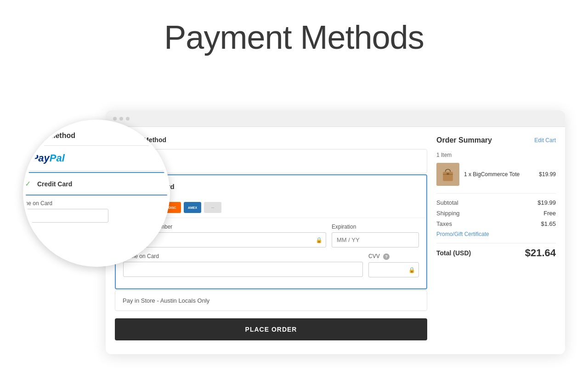 The image size is (588, 368). What do you see at coordinates (271, 236) in the screenshot?
I see `cc-number-row: Credit Card Number 🔒 Expiration` at bounding box center [271, 236].